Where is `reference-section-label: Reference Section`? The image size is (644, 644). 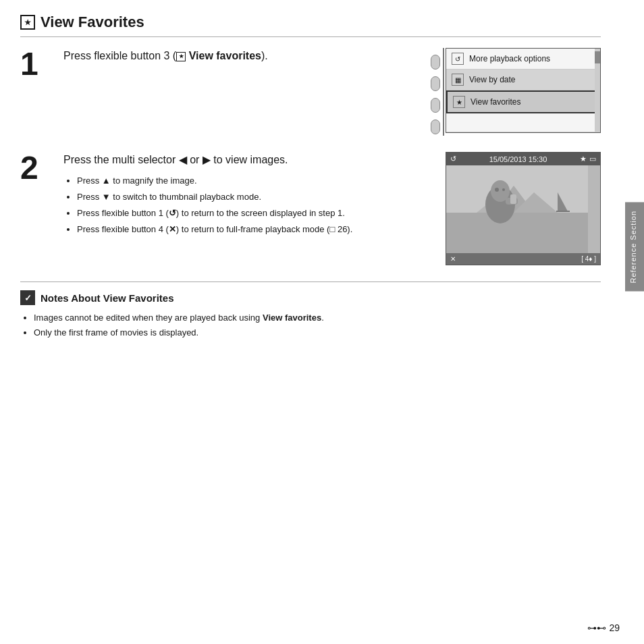 reference-section-label: Reference Section is located at coordinates (633, 247).